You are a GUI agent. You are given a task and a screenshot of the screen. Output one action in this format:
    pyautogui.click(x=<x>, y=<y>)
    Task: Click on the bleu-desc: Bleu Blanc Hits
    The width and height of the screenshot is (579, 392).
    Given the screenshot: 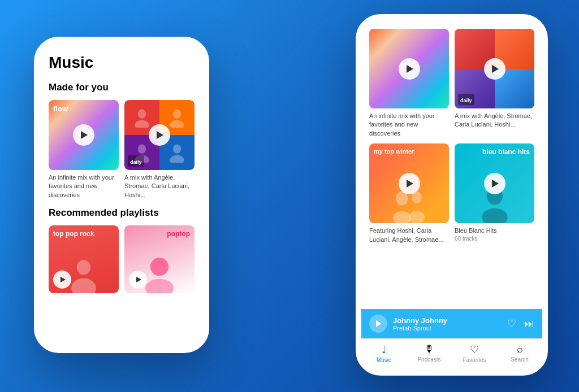 What is the action you would take?
    pyautogui.click(x=494, y=230)
    